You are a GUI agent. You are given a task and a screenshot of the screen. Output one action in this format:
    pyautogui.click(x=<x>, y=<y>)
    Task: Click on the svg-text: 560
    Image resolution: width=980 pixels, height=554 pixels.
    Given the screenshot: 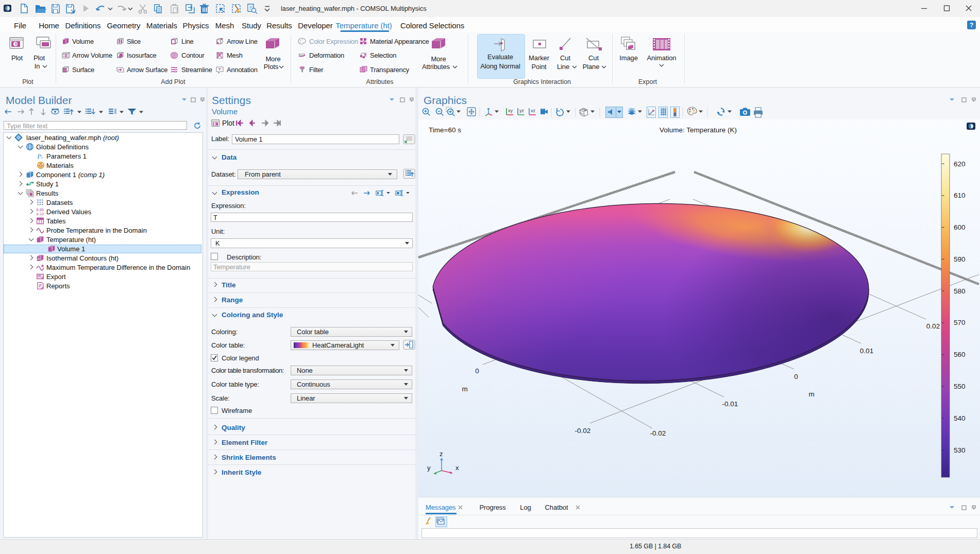 What is the action you would take?
    pyautogui.click(x=959, y=354)
    